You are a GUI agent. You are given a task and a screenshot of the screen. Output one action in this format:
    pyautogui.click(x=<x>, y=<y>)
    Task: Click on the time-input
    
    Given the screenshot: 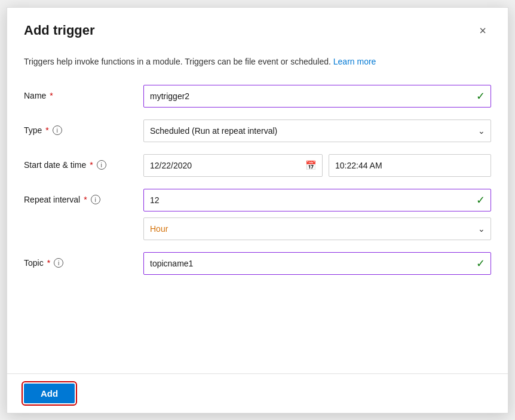 What is the action you would take?
    pyautogui.click(x=410, y=165)
    